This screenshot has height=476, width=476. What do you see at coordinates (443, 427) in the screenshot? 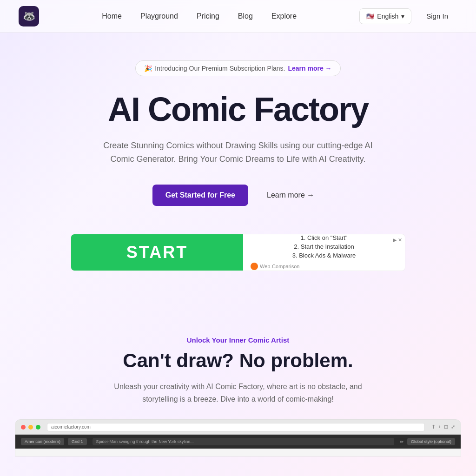
I see `browser-controls: ⬆ + ⊞ ⤢` at bounding box center [443, 427].